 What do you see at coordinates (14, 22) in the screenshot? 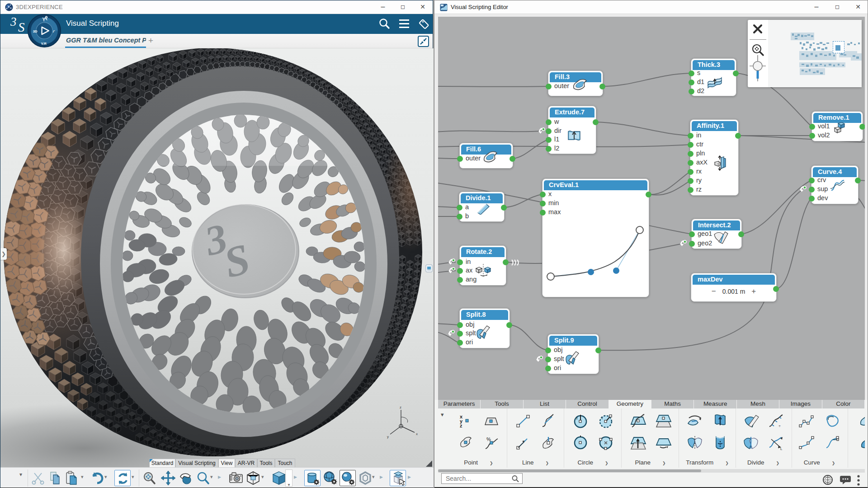
I see `svg-text: 3` at bounding box center [14, 22].